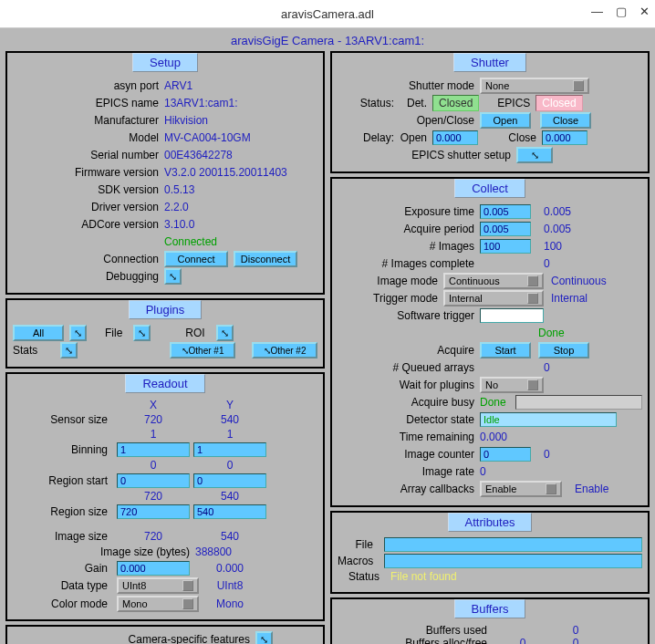  What do you see at coordinates (409, 454) in the screenshot?
I see `image-counter-label: Image counter` at bounding box center [409, 454].